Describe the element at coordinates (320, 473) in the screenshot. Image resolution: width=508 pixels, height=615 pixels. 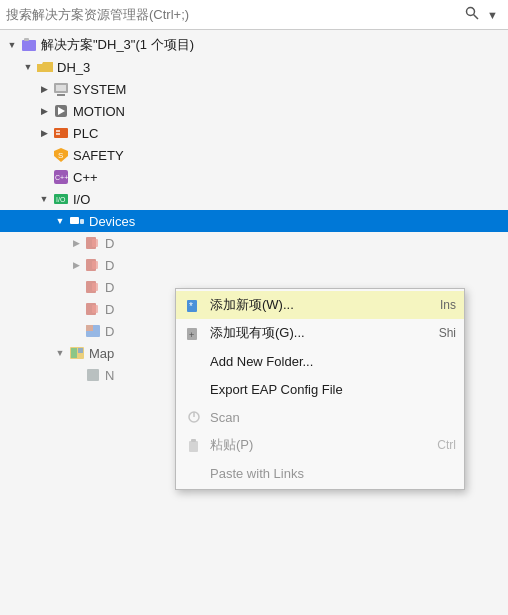
I see `menu-item-paste-links: Paste with Links` at that location.